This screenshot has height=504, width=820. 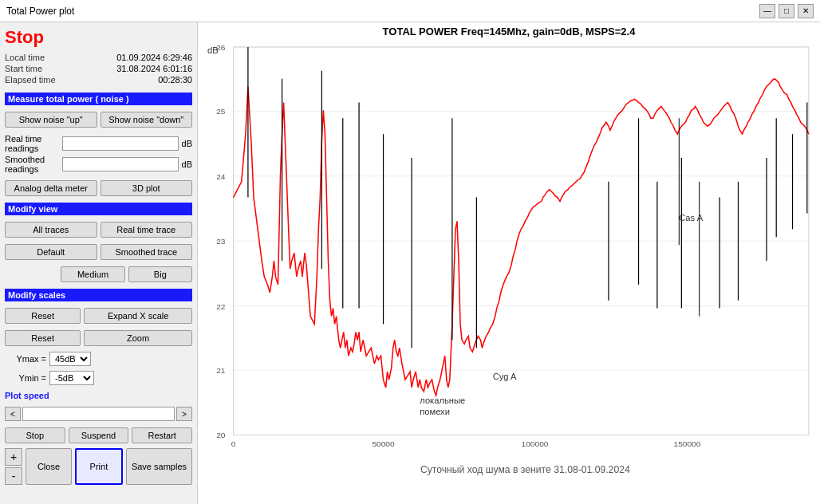 What do you see at coordinates (505, 376) in the screenshot?
I see `annotation-cyg-a: Cyg A` at bounding box center [505, 376].